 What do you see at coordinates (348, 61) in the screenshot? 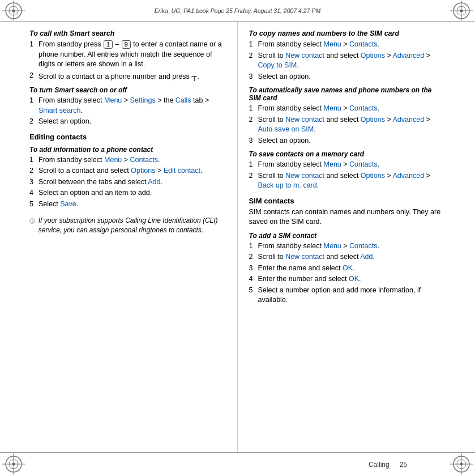
I see `copy-sim-steps: 1 From standby select Menu > Contacts. 2…` at bounding box center [348, 61].